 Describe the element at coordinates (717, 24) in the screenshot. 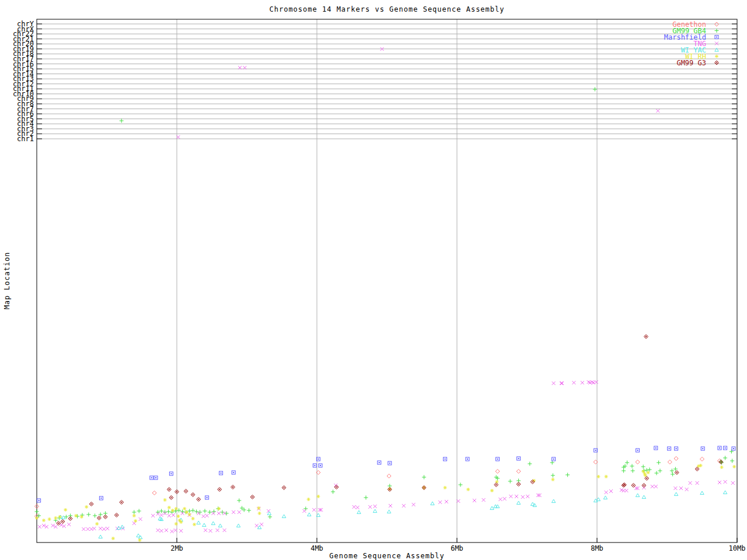

I see `diamond-marker-icon` at that location.